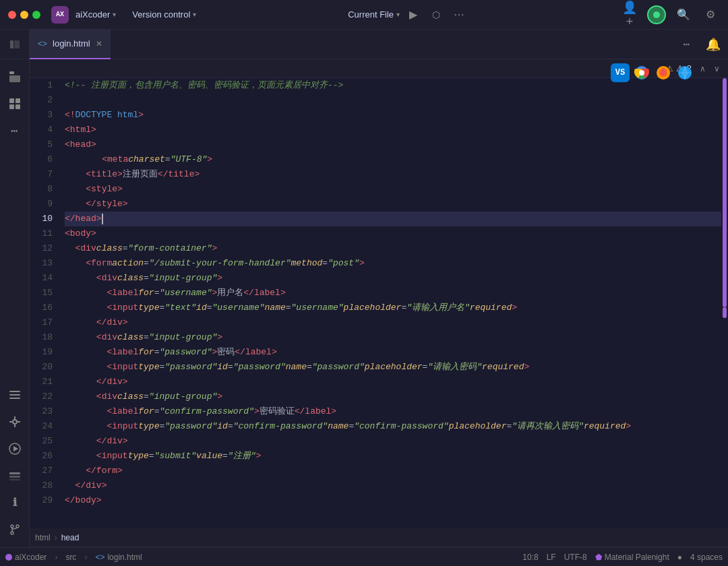  I want to click on code-line-6: <meta charset="UTF-8">, so click(393, 160).